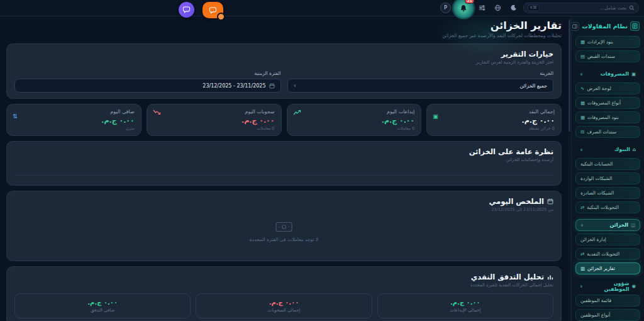  What do you see at coordinates (608, 179) in the screenshot?
I see `sidebar-nav: ▦ بنود الإيرادات ▦ ∨ ▤ سندات القبض ▤ ∨ ▣…` at bounding box center [608, 179].